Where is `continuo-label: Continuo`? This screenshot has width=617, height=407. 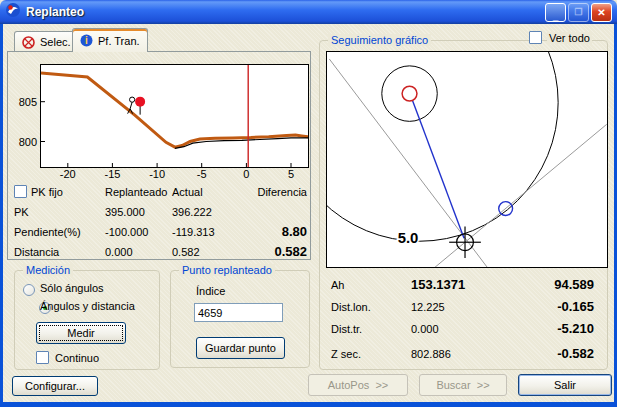 continuo-label: Continuo is located at coordinates (77, 358).